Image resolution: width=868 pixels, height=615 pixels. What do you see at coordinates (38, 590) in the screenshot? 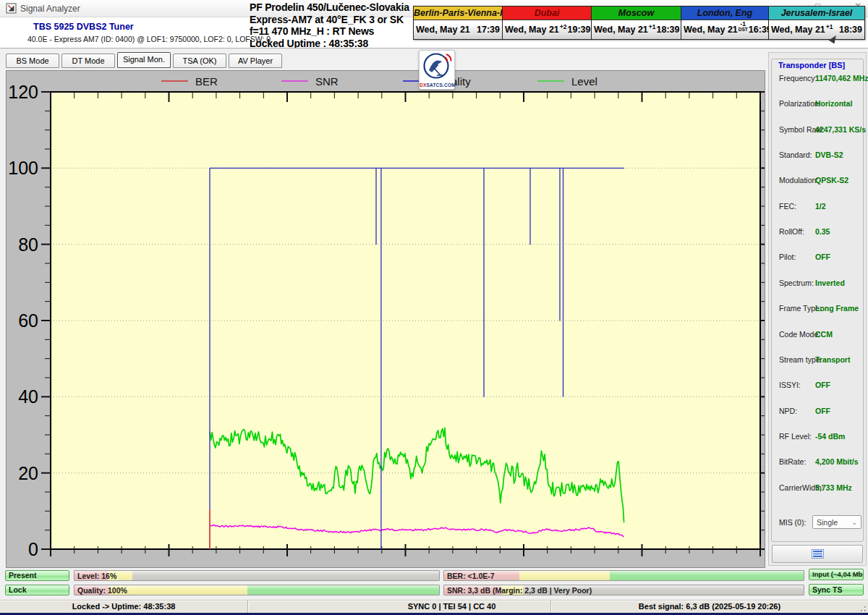
I see `lock-indicator-button: Lock` at bounding box center [38, 590].